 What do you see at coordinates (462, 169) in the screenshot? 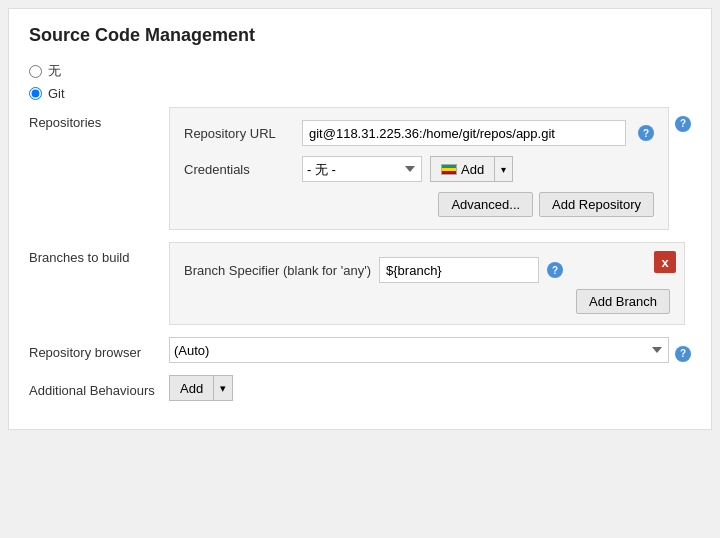
I see `add-credentials-main-button: Add` at bounding box center [462, 169].